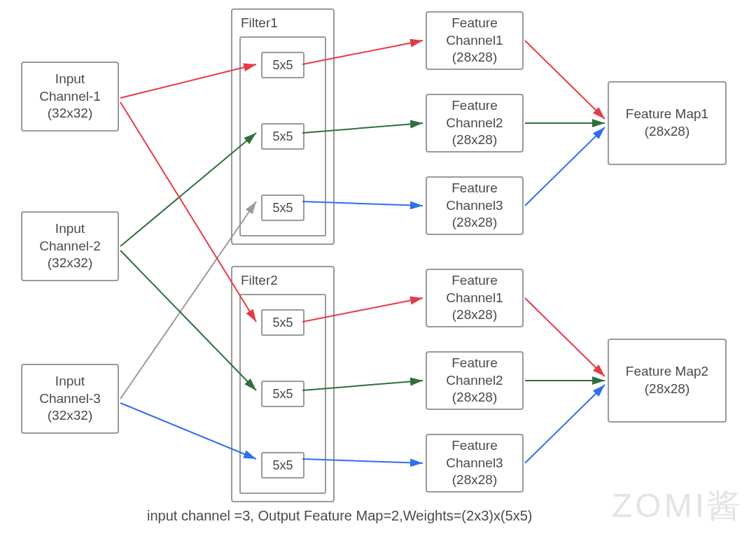 This screenshot has width=756, height=538. What do you see at coordinates (283, 465) in the screenshot?
I see `filter2-kernel-3: 5x5` at bounding box center [283, 465].